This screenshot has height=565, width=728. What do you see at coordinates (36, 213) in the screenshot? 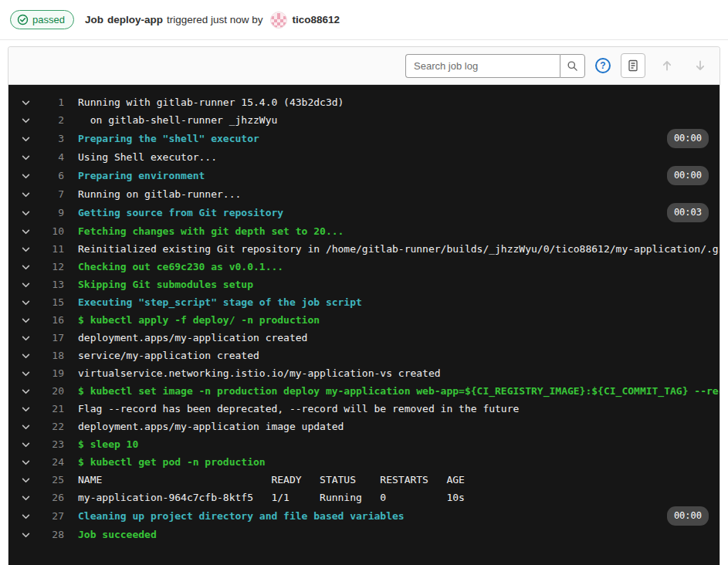
I see `log-line-gutter: 9` at bounding box center [36, 213].